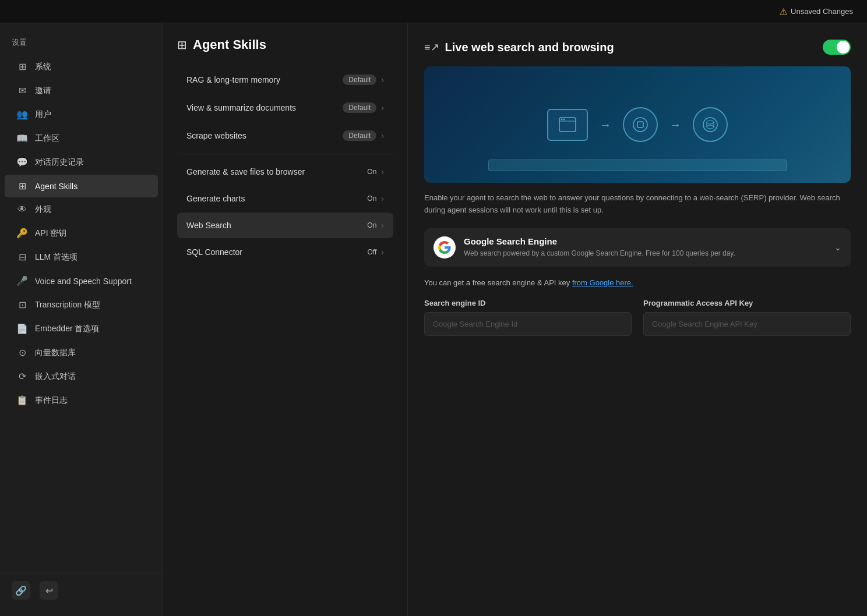  Describe the element at coordinates (22, 328) in the screenshot. I see `embedder-icon: 📄` at that location.